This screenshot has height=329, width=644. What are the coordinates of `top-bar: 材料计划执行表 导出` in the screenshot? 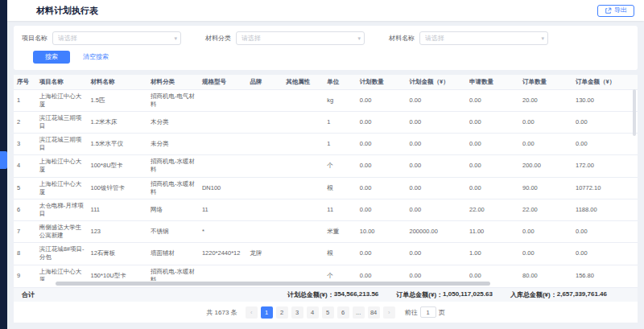 It's located at (325, 10).